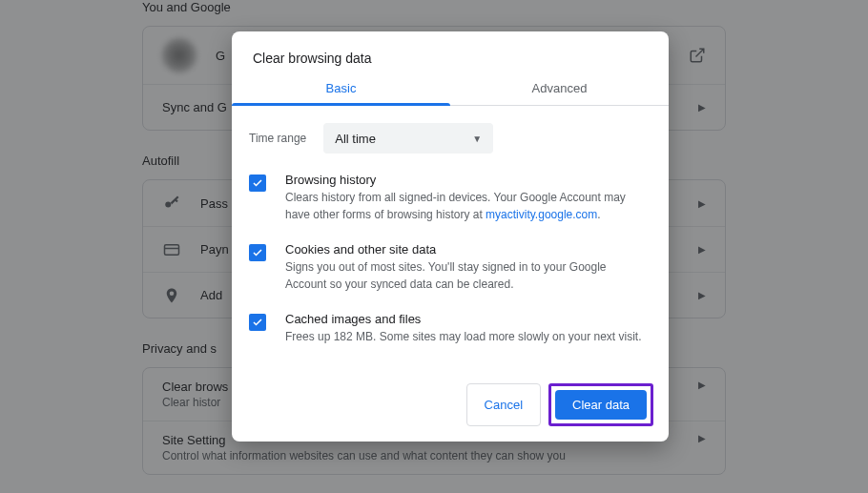 The width and height of the screenshot is (868, 493). What do you see at coordinates (465, 179) in the screenshot?
I see `option-title: Browsing history` at bounding box center [465, 179].